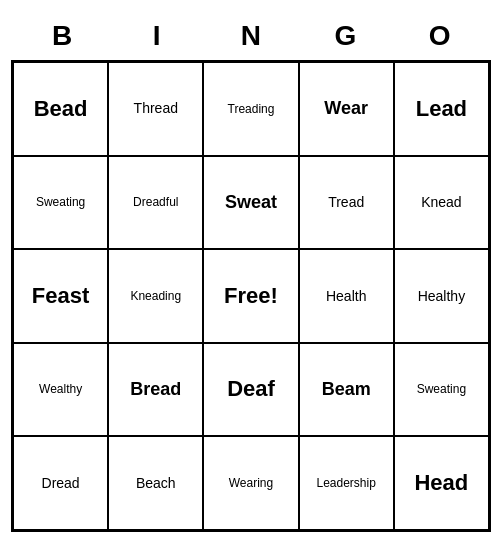 Image resolution: width=502 pixels, height=544 pixels. I want to click on cell-3-4: Sweating, so click(442, 390).